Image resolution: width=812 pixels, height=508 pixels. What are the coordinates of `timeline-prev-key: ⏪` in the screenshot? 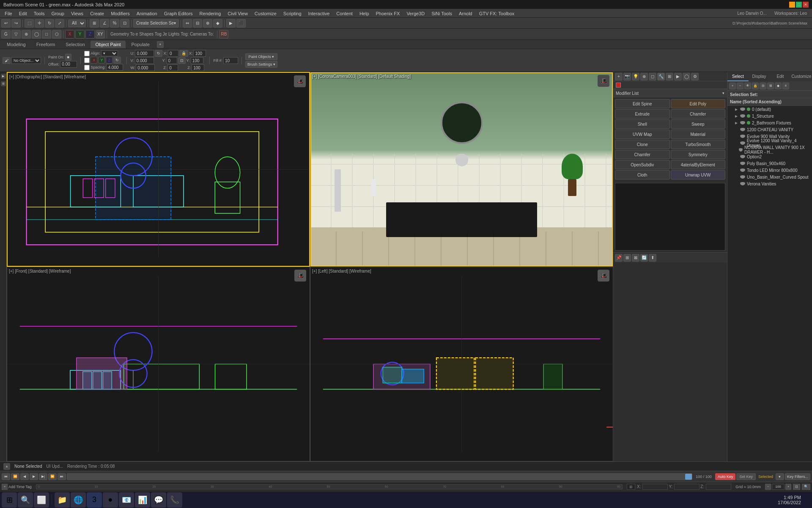 It's located at (15, 477).